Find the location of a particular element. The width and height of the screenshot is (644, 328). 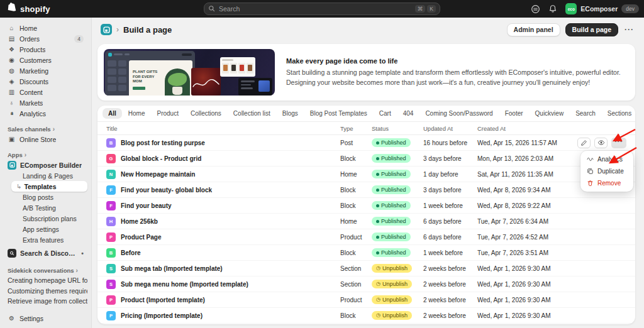

tab-blogs: Blogs is located at coordinates (291, 113).